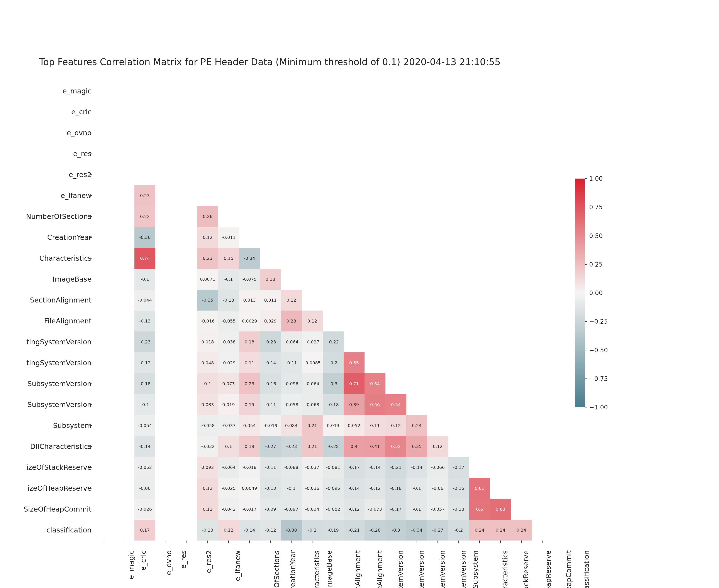  Describe the element at coordinates (249, 300) in the screenshot. I see `cell-value: 0.013` at that location.